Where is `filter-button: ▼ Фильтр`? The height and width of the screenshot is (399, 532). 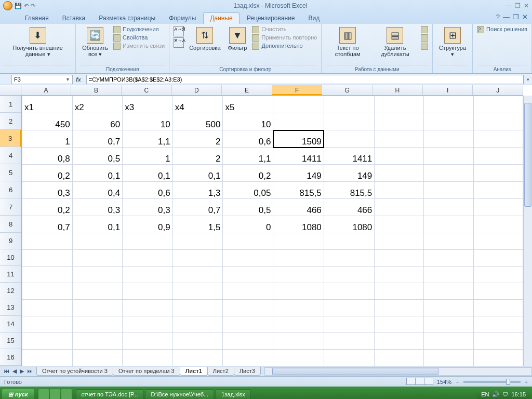 filter-button: ▼ Фильтр is located at coordinates (238, 39).